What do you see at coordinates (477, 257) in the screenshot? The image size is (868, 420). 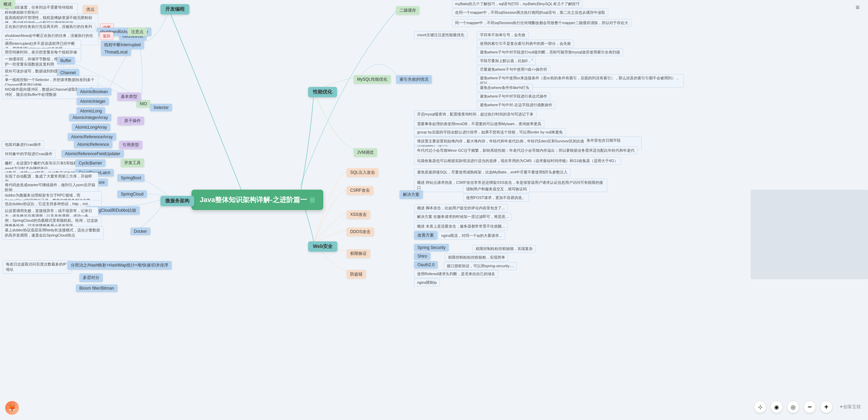 I see `node-shiro-desc: 权限控制粒粒控权较粗，实现简单` at bounding box center [477, 257].